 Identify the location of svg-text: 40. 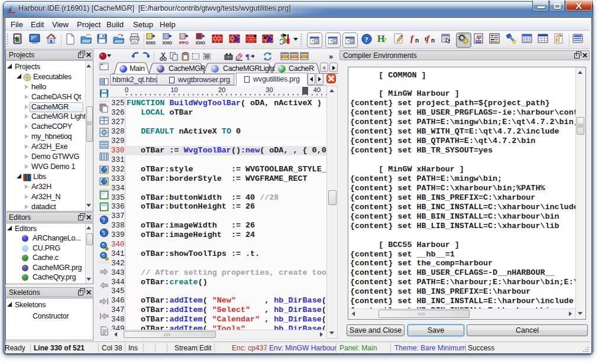
(317, 90).